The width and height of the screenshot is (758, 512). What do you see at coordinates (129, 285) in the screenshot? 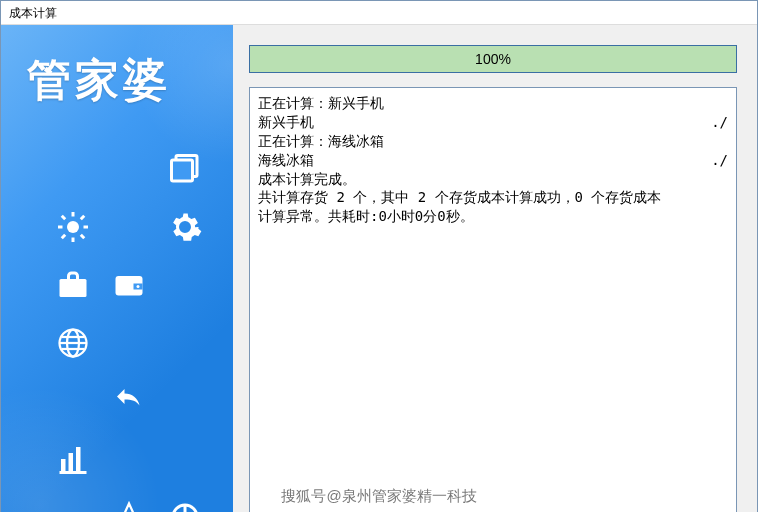
I see `wallet-icon` at bounding box center [129, 285].